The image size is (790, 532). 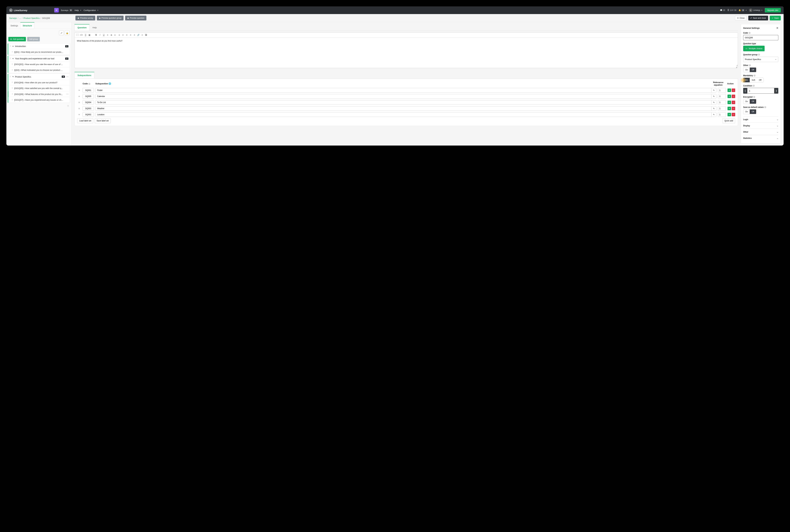 What do you see at coordinates (39, 100) in the screenshot?
I see `tree-question-item: ⠿[G01Q07] › Have you experienced any iss…` at bounding box center [39, 100].